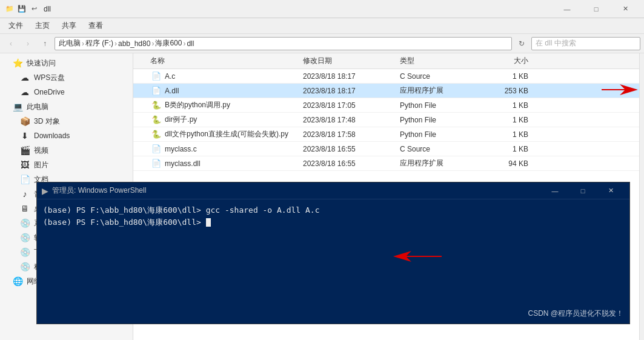 The image size is (644, 340). I want to click on file-size-bpython: 1 KB, so click(509, 105).